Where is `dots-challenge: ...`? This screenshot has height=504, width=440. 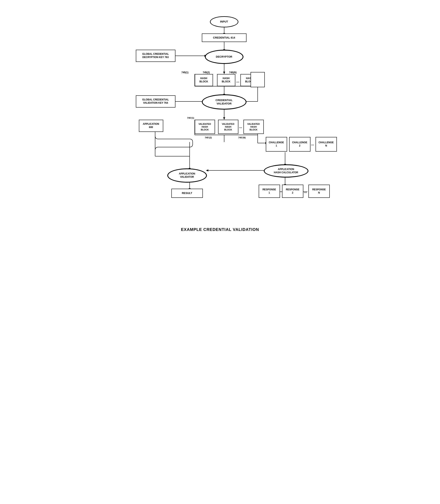
dots-challenge: ... is located at coordinates (313, 144).